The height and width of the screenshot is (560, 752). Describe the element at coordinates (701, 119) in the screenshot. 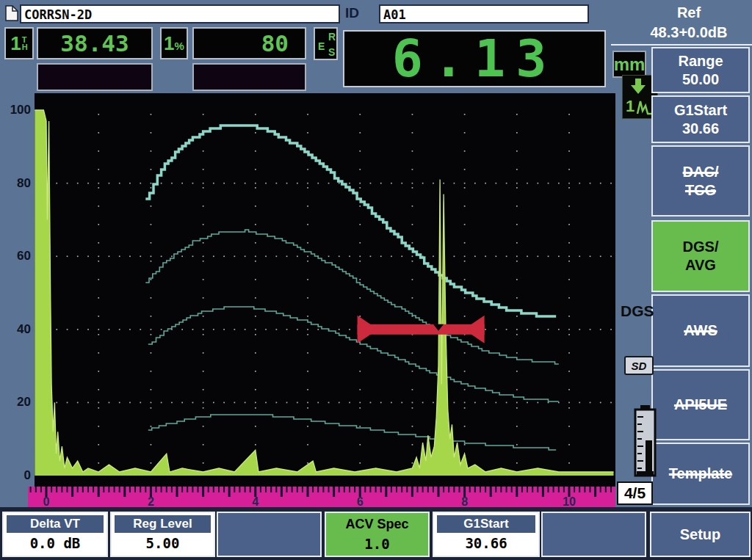

I see `softkey-g1start: G1Start 30.66` at that location.